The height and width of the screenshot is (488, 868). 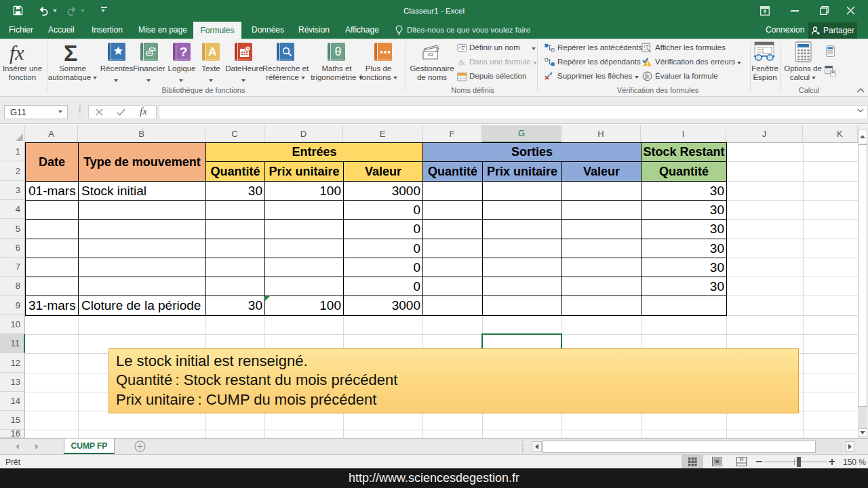 I want to click on svg-text: 15, so click(x=646, y=46).